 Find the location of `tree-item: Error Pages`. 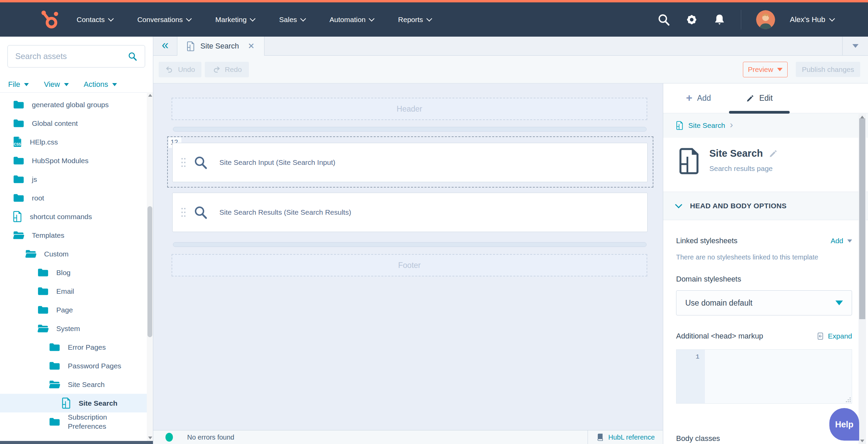

tree-item: Error Pages is located at coordinates (77, 347).